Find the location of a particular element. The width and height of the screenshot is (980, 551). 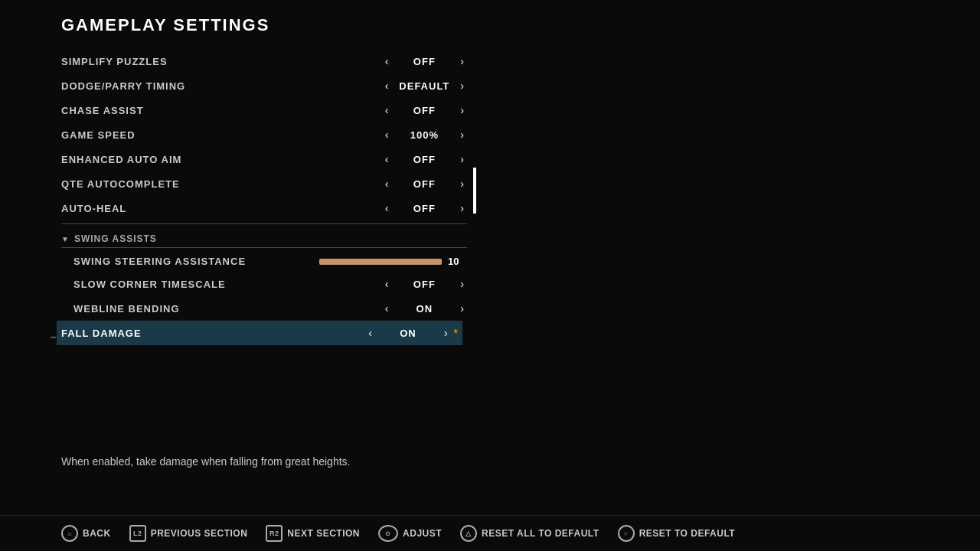

value-control-simplify-puzzles: ‹ OFF › is located at coordinates (424, 61).